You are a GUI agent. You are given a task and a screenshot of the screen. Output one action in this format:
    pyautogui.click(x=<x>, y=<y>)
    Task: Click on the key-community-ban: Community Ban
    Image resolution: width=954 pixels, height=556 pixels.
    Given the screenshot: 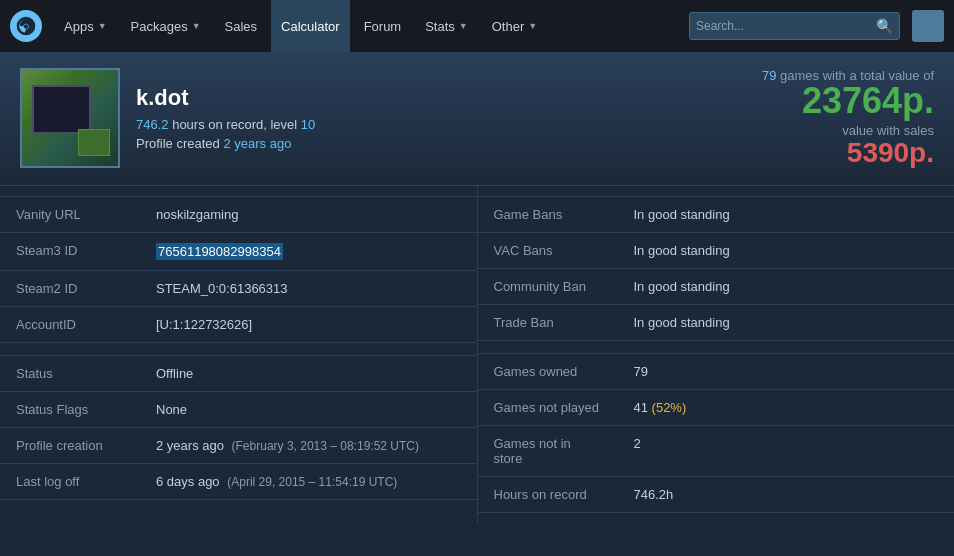 What is the action you would take?
    pyautogui.click(x=548, y=286)
    